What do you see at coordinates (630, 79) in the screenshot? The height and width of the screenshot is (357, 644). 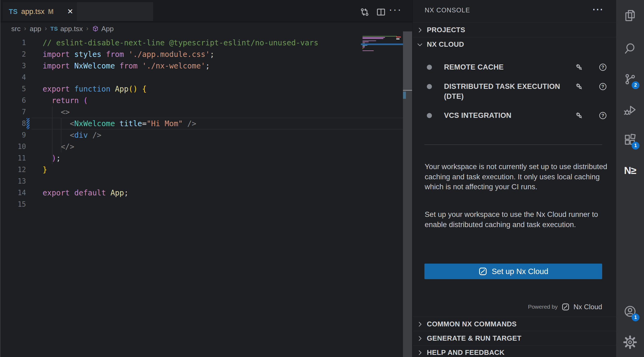 I see `activity-item-source-control: 2` at bounding box center [630, 79].